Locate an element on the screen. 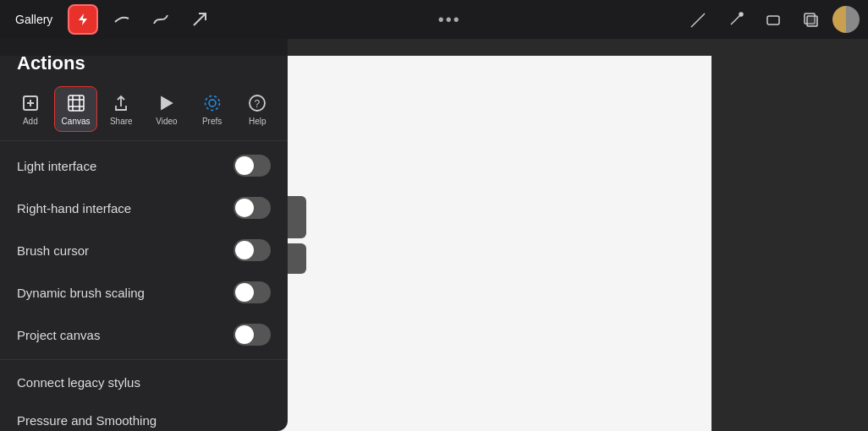  three-dots: ••• is located at coordinates (450, 20).